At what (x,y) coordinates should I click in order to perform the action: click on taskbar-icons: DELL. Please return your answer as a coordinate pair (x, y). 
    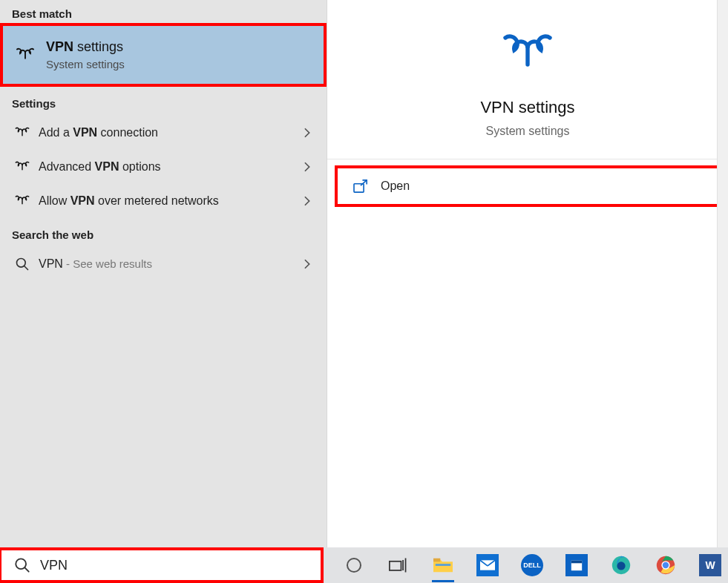
    Looking at the image, I should click on (532, 565).